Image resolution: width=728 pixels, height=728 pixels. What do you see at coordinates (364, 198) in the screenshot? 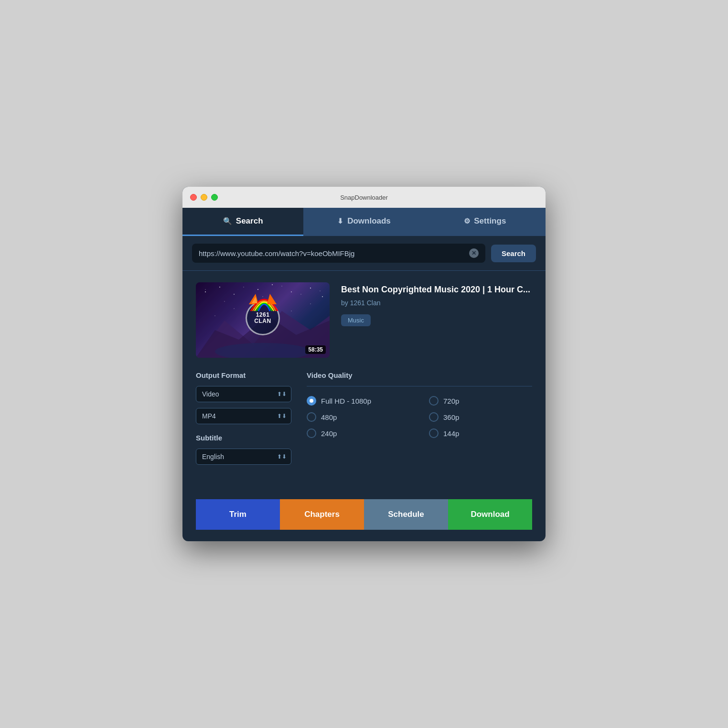
I see `window-title: SnapDownloader` at bounding box center [364, 198].